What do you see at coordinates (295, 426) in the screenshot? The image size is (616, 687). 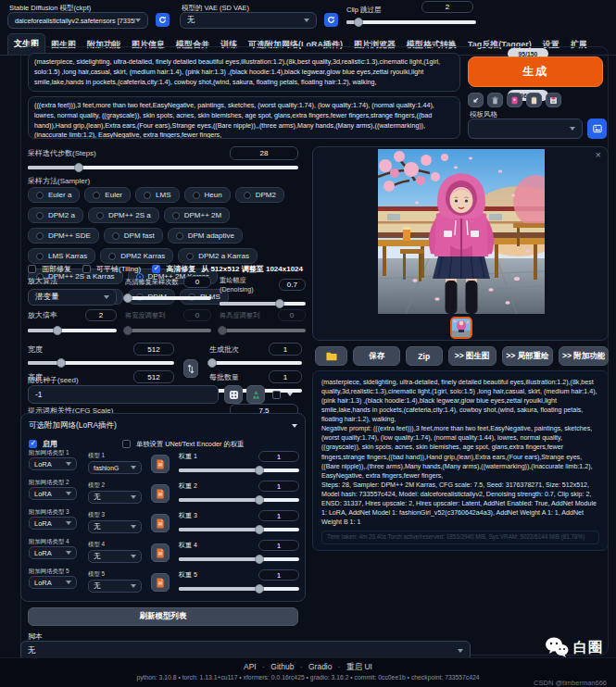 I see `collapse-caret-icon` at bounding box center [295, 426].